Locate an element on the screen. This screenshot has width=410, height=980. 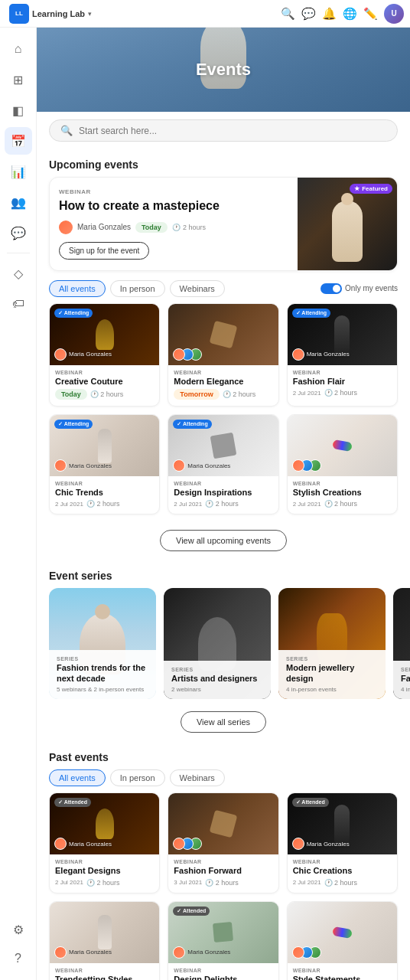
elegant-designs-tag: WEBINAR is located at coordinates (104, 862).